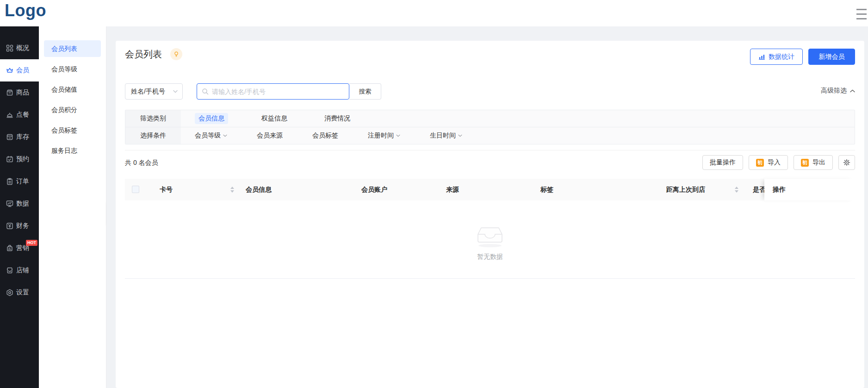 The height and width of the screenshot is (388, 868). I want to click on sidebar-item-orders: 订单, so click(19, 181).